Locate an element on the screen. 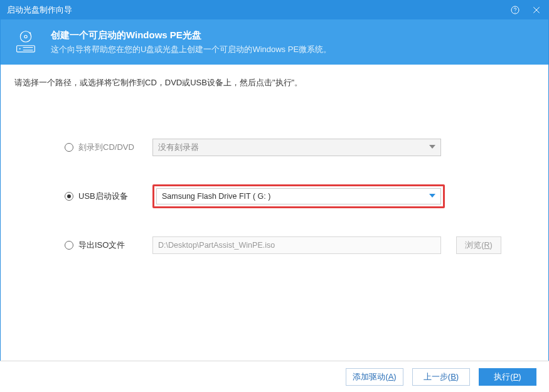 The image size is (549, 392). wizard-header: 创建一个可启动的Windows PE光盘 这个向导将帮助您在您的U盘或光盘上创建… is located at coordinates (275, 42).